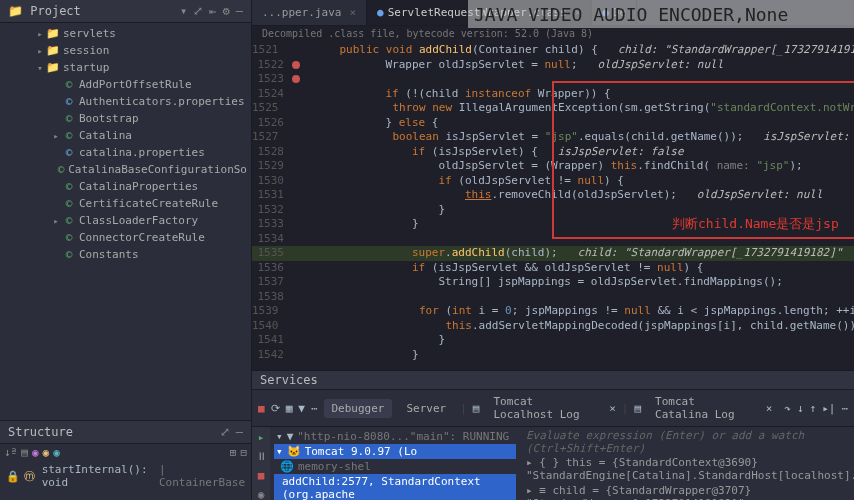 The image size is (854, 500). I want to click on sort-icon: ↓ª, so click(10, 452).